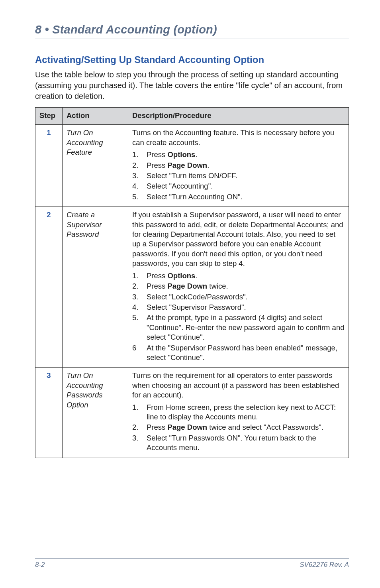 This screenshot has width=380, height=588. Describe the element at coordinates (192, 85) in the screenshot. I see `intro-paragraph: Use the table below to step you through …` at that location.